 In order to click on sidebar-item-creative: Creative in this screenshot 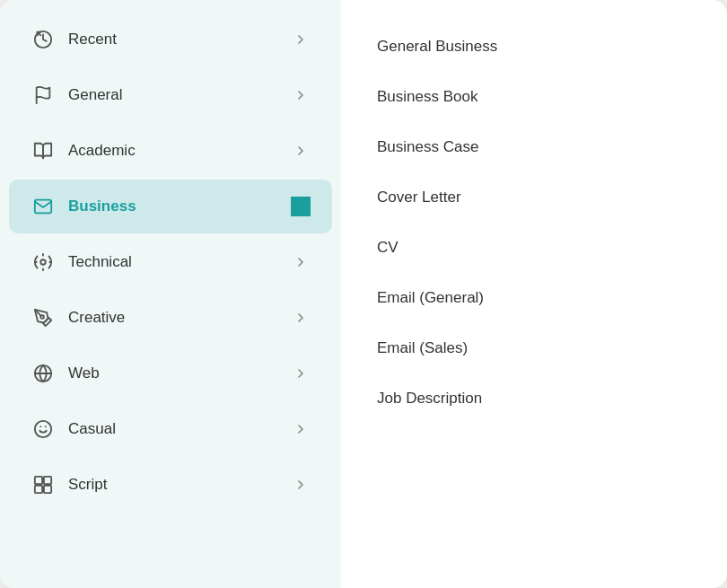, I will do `click(171, 318)`.